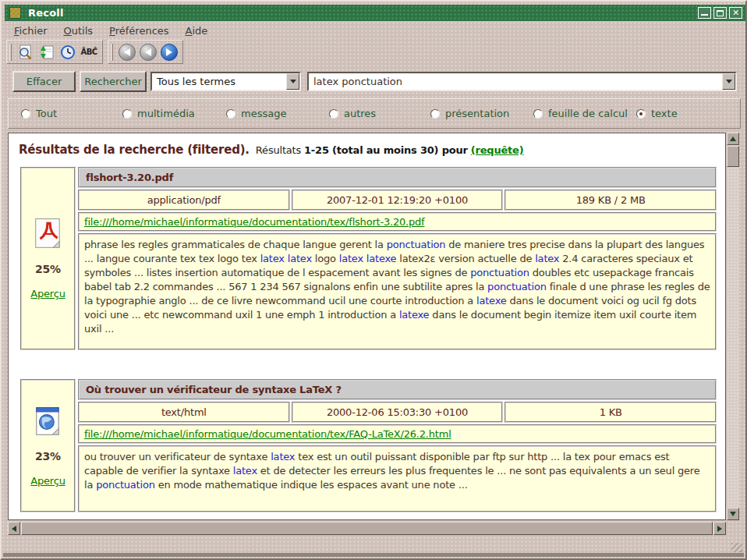 This screenshot has height=560, width=747. What do you see at coordinates (611, 412) in the screenshot?
I see `result-size: 1 KB` at bounding box center [611, 412].